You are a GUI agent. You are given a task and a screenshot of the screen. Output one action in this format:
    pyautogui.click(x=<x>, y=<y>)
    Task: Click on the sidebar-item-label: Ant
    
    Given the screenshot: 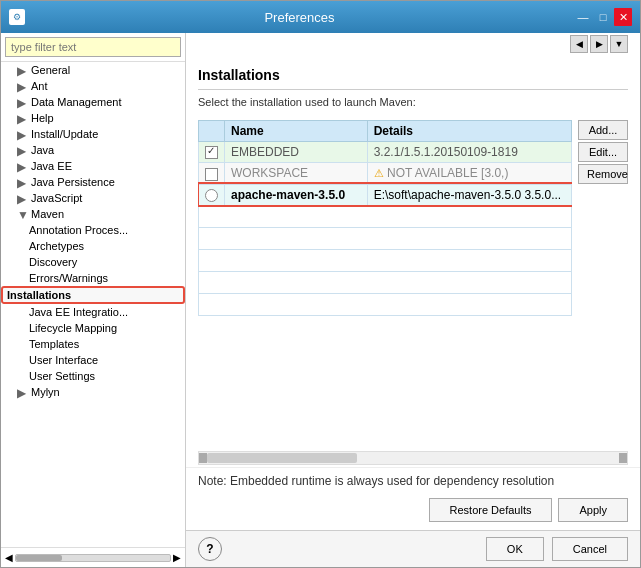 What is the action you would take?
    pyautogui.click(x=40, y=86)
    